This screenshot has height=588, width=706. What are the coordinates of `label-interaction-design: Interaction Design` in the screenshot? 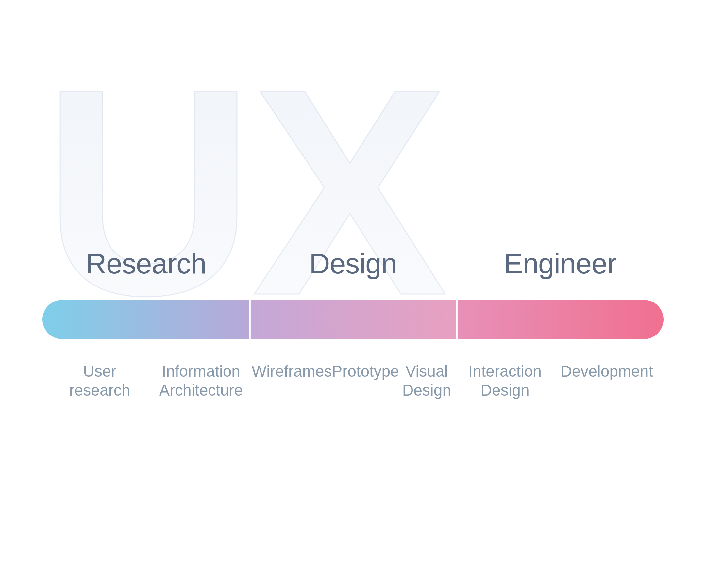 It's located at (505, 381).